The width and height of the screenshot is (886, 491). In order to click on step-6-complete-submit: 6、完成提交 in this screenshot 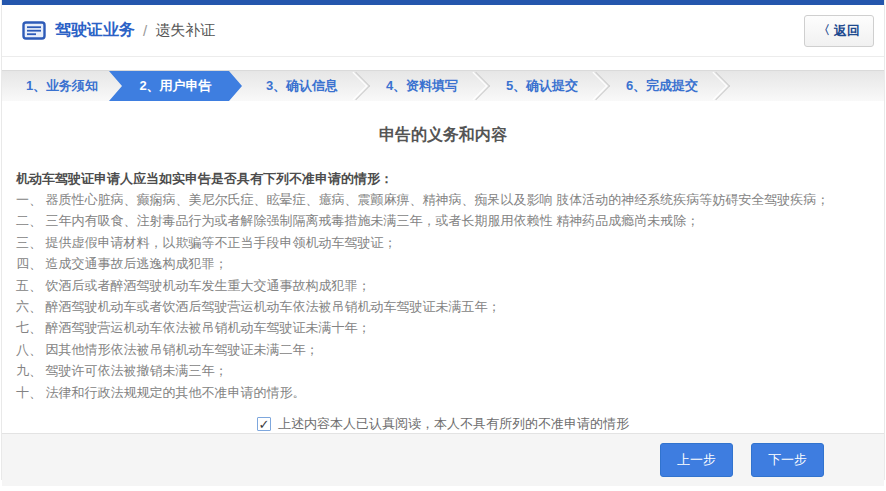, I will do `click(662, 86)`.